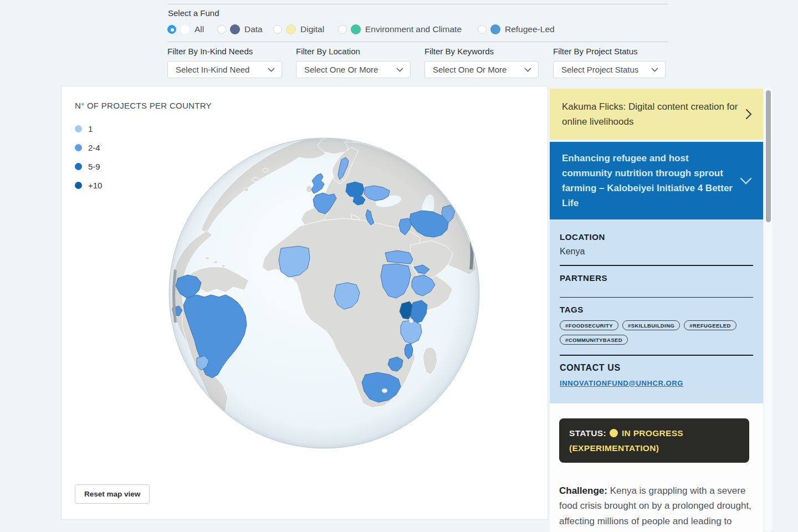 The height and width of the screenshot is (532, 798). I want to click on filter-label-in-kind: Filter By In-Kind Needs, so click(225, 51).